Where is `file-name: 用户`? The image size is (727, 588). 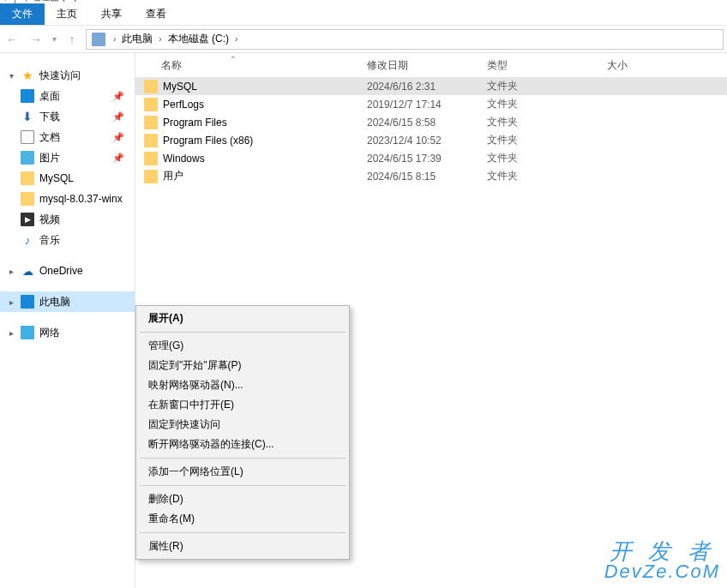
file-name: 用户 is located at coordinates (265, 177).